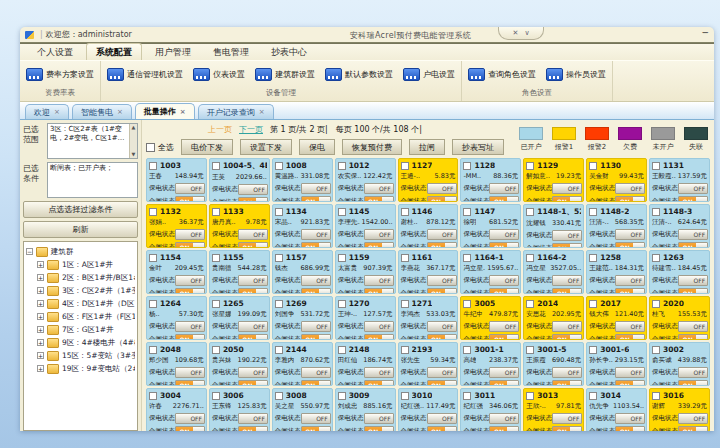  What do you see at coordinates (176, 364) in the screenshot?
I see `meter-card-2048: 2048郑少国109.68元保电状态OFF合闸状态ON` at bounding box center [176, 364].